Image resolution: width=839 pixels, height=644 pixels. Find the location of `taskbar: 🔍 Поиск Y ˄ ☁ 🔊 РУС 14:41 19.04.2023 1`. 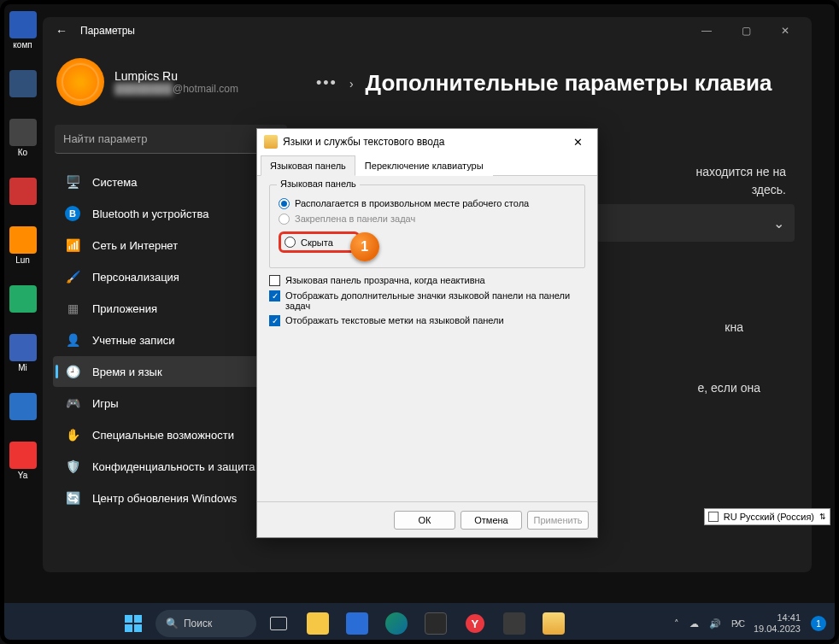

taskbar: 🔍 Поиск Y ˄ ☁ 🔊 РУС 14:41 19.04.2023 1 is located at coordinates (420, 624).